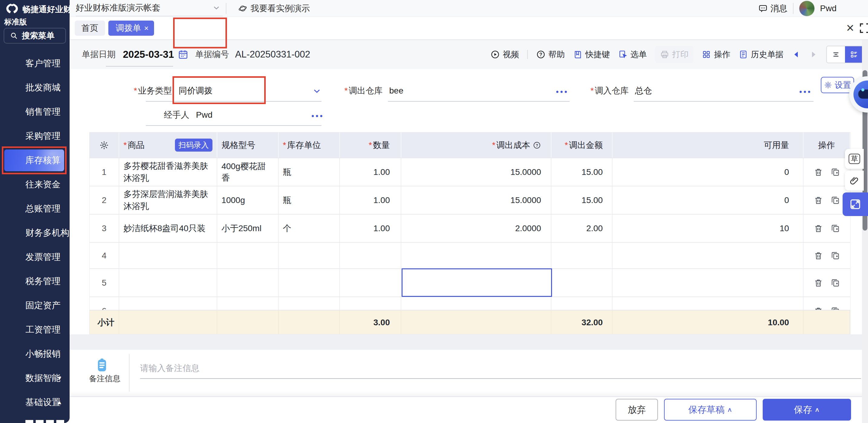 The height and width of the screenshot is (423, 868). Describe the element at coordinates (396, 91) in the screenshot. I see `out-warehouse-value: bee` at that location.